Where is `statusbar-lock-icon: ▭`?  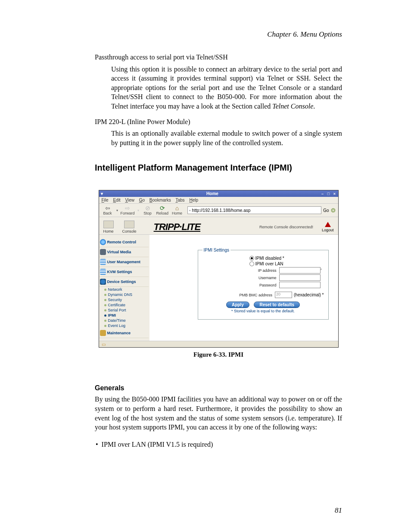 statusbar-lock-icon: ▭ is located at coordinates (103, 345).